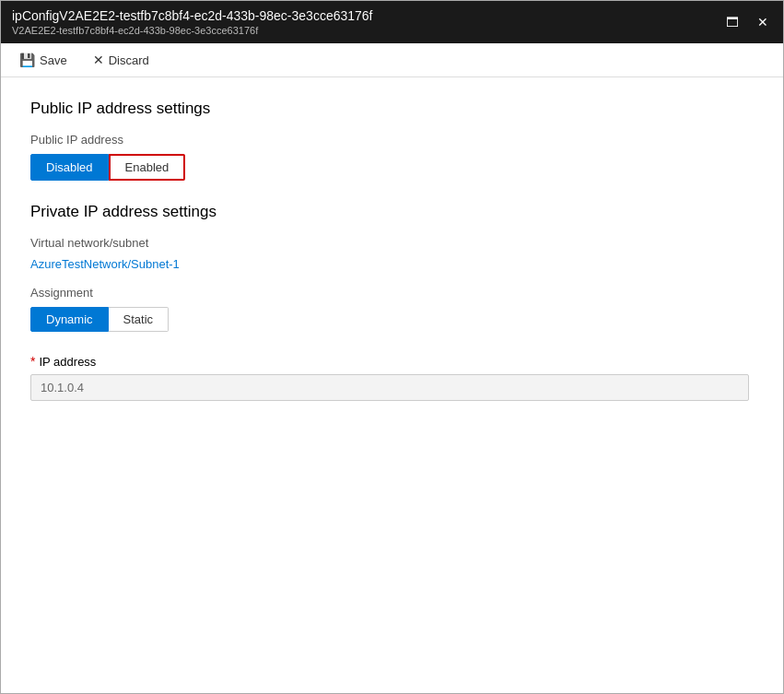 This screenshot has width=784, height=694. I want to click on window-title: ipConfigV2AE2E2-testfb7c8bf4-ec2d-433b-9…, so click(193, 16).